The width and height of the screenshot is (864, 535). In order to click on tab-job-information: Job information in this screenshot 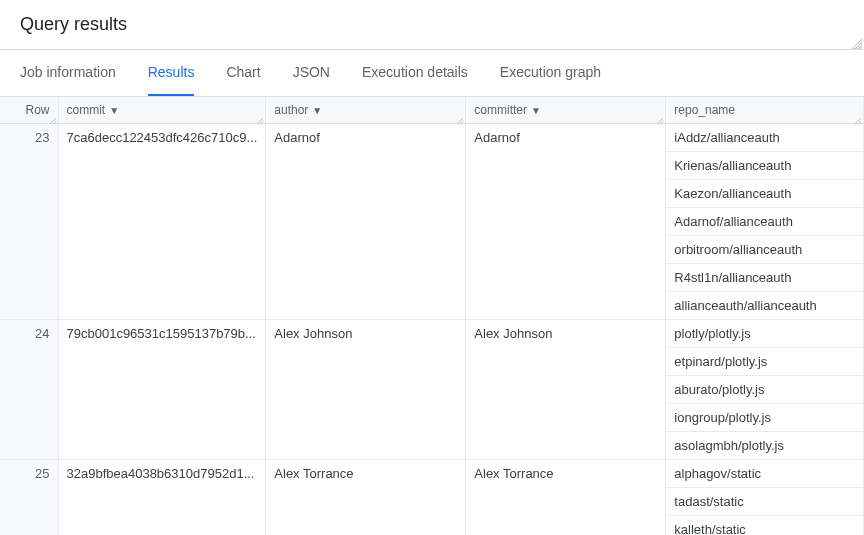, I will do `click(68, 73)`.